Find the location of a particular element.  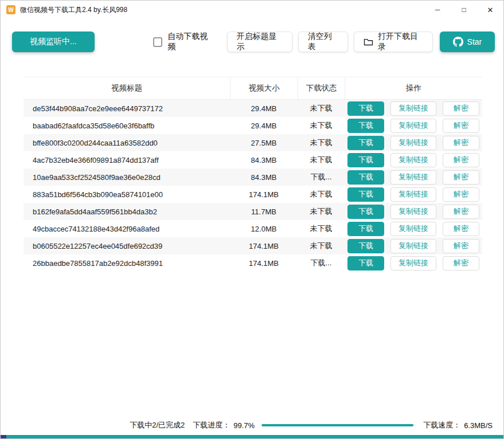

maximize-button: □ is located at coordinates (464, 10).